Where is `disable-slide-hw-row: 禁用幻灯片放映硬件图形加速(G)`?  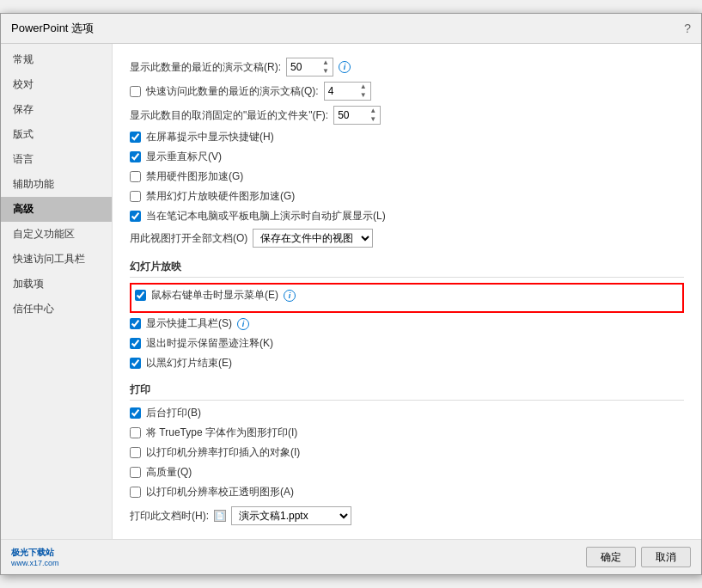 disable-slide-hw-row: 禁用幻灯片放映硬件图形加速(G) is located at coordinates (407, 196).